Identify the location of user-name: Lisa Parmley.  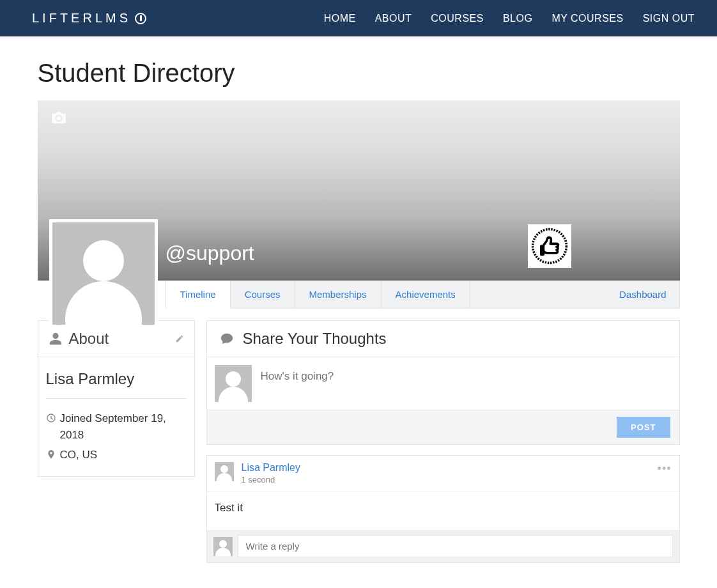
(116, 383).